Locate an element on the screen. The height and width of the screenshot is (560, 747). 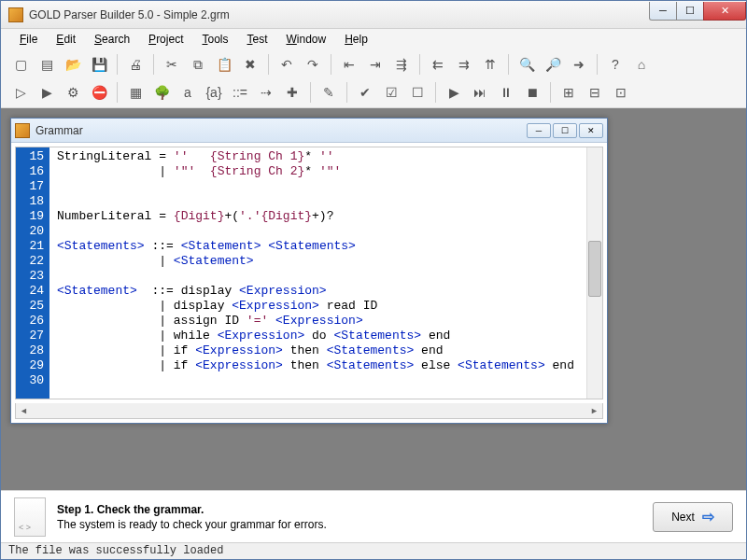
code-line: | if <Expression> then <Statements> else… is located at coordinates (317, 366).